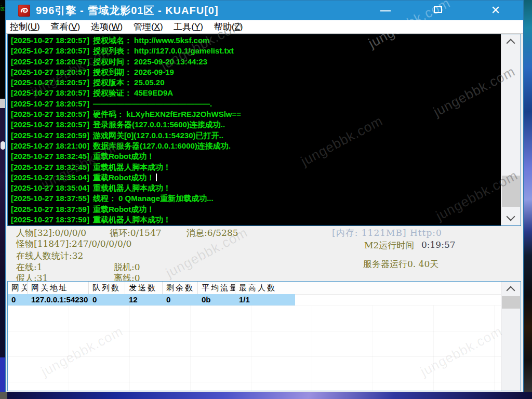  What do you see at coordinates (389, 245) in the screenshot?
I see `m2-runtime-label: M2运行时间` at bounding box center [389, 245].